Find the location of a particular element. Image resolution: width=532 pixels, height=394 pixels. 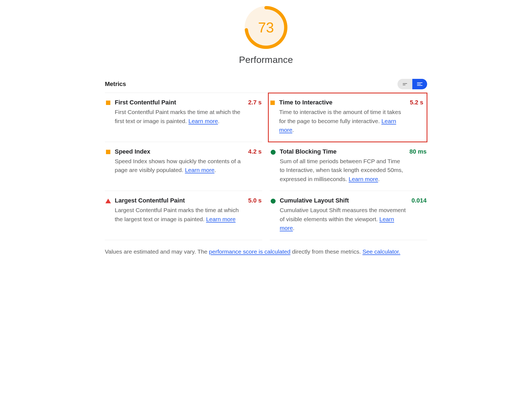

metric-value: 80 ms is located at coordinates (416, 166).